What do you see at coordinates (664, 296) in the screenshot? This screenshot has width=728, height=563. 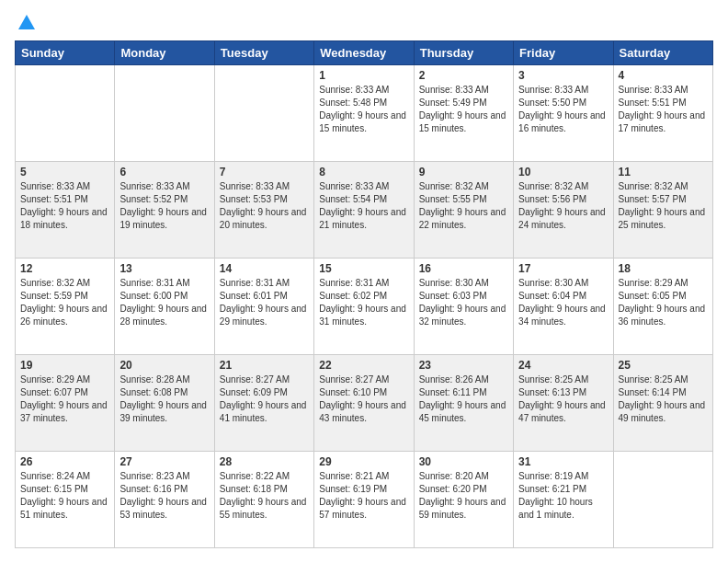 I see `day-info: Sunset: 6:05 PM` at bounding box center [664, 296].